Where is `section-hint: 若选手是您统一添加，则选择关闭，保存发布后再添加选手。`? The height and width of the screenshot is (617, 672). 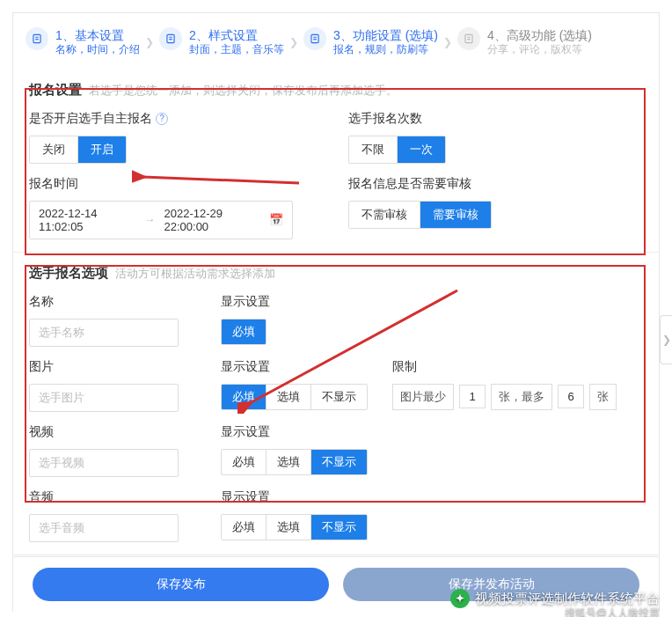
section-hint: 若选手是您统一添加，则选择关闭，保存发布后再添加选手。 is located at coordinates (243, 91).